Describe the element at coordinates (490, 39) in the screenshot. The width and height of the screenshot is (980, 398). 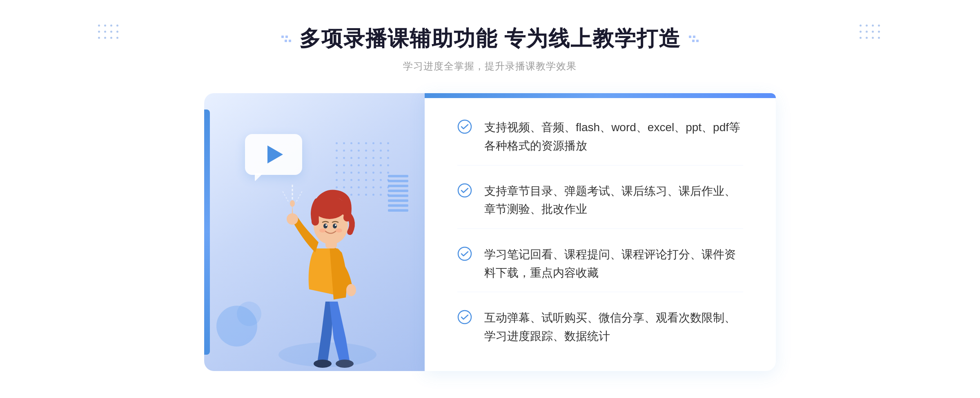
I see `main-title: 多项录播课辅助功能 专为线上教学打造` at that location.